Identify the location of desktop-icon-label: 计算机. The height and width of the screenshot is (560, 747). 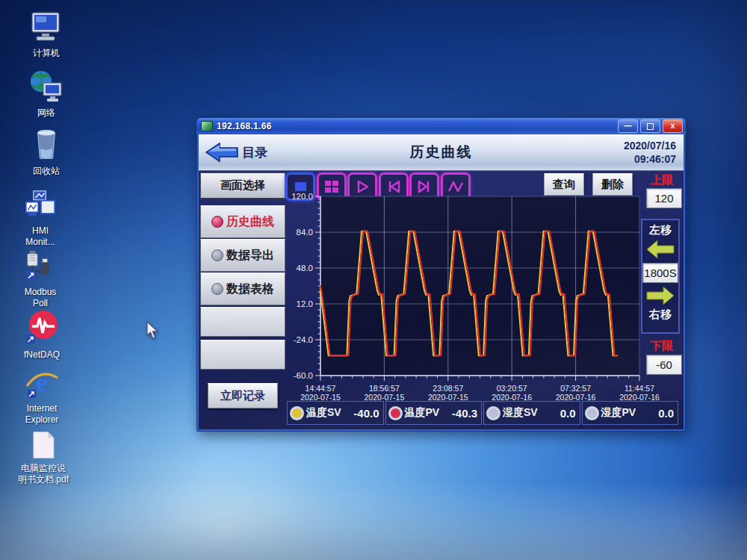
(46, 54).